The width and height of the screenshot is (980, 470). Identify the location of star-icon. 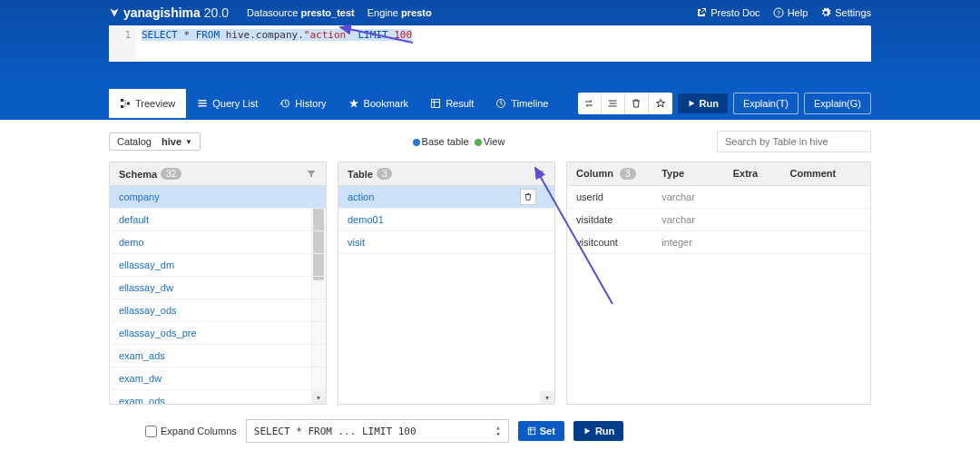
(661, 103).